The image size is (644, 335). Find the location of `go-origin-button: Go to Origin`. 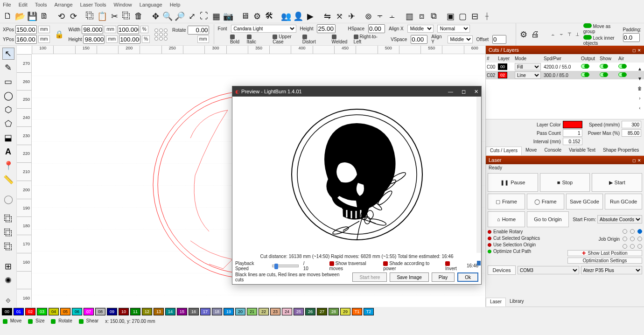

go-origin-button: Go to Origin is located at coordinates (548, 219).